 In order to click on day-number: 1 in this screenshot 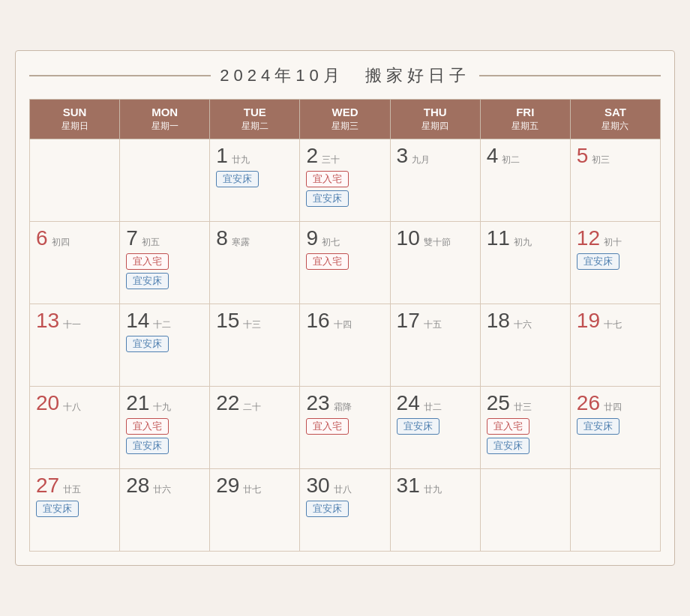, I will do `click(222, 156)`.